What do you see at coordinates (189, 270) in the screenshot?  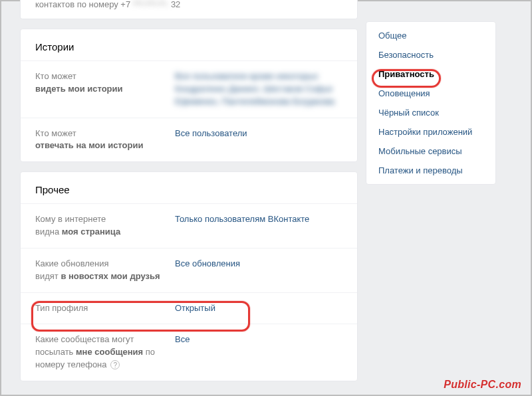 I see `row-news-updates: Какие обновления видят в новостях мои др…` at bounding box center [189, 270].